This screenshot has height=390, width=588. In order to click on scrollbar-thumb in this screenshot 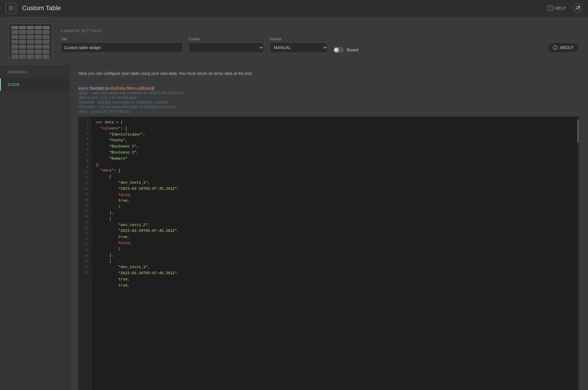, I will do `click(578, 131)`.